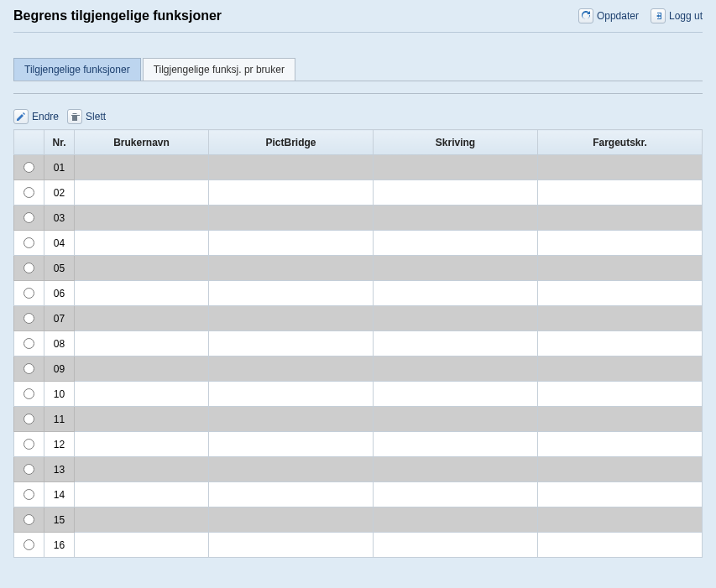 The image size is (716, 588). What do you see at coordinates (358, 117) in the screenshot?
I see `toolbar: Endre Slett` at bounding box center [358, 117].